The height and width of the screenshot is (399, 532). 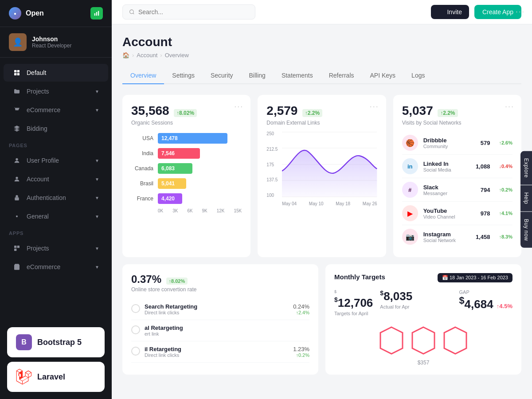 What do you see at coordinates (56, 129) in the screenshot?
I see `sidebar-item-bidding: Bidding` at bounding box center [56, 129].